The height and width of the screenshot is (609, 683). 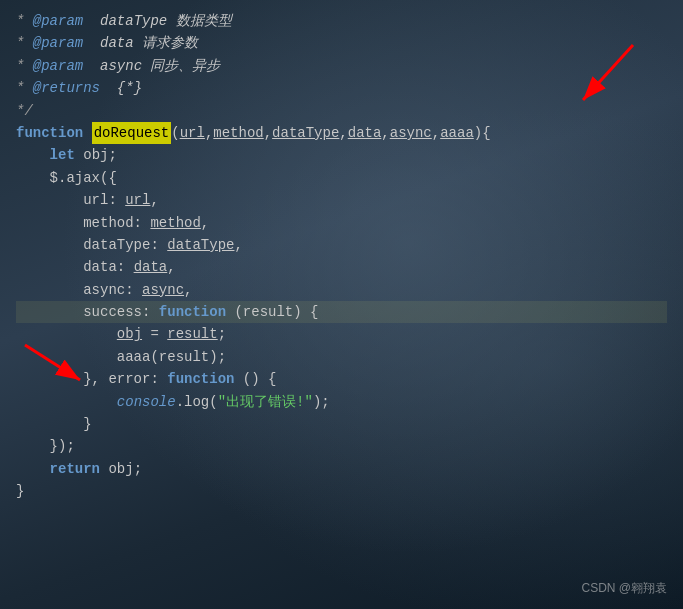 I want to click on highlighted-function-name: doRequest, so click(x=132, y=133).